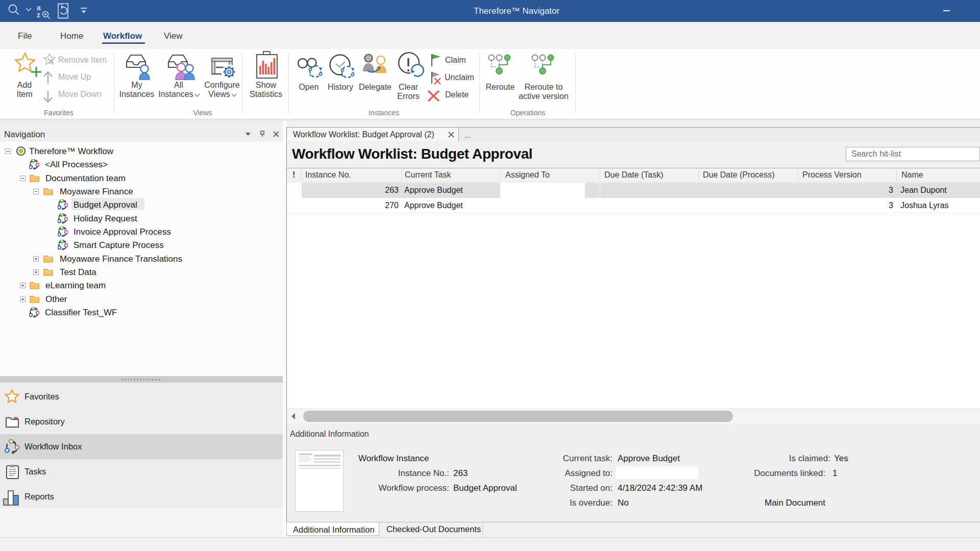 This screenshot has width=980, height=551. What do you see at coordinates (39, 15) in the screenshot?
I see `svg-text: z` at bounding box center [39, 15].